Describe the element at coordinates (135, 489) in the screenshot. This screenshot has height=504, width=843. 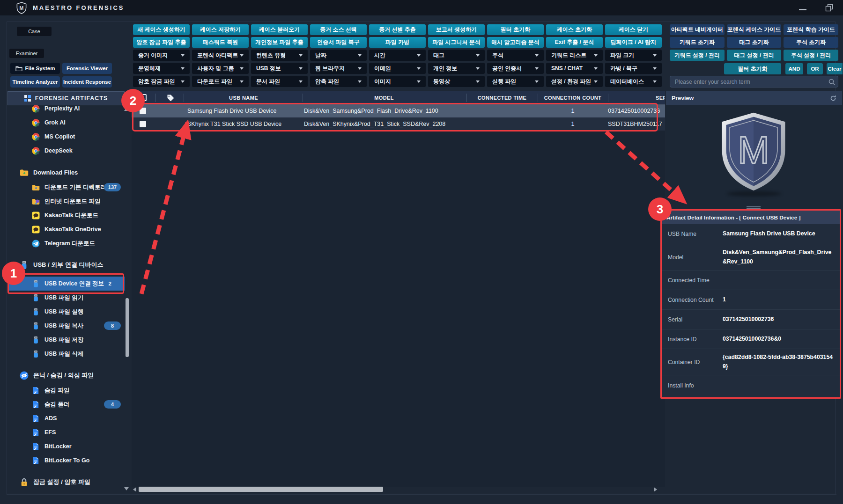
I see `hscroll-left-icon` at that location.